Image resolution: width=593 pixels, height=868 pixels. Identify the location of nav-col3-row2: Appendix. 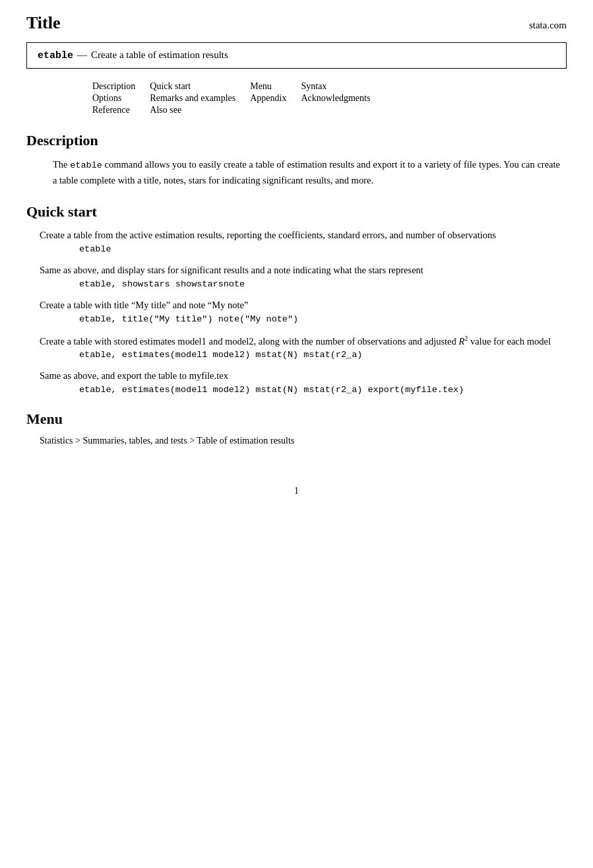
(276, 98).